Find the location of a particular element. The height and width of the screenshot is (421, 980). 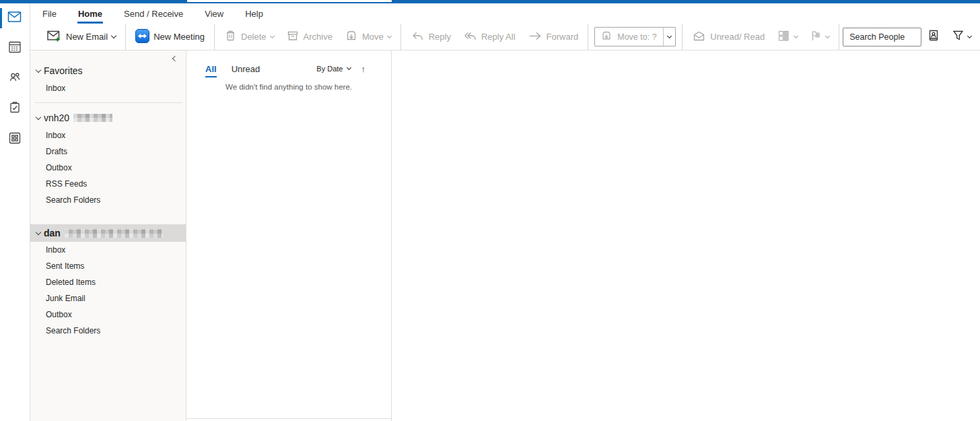

titlebar-search-box is located at coordinates (289, 1).